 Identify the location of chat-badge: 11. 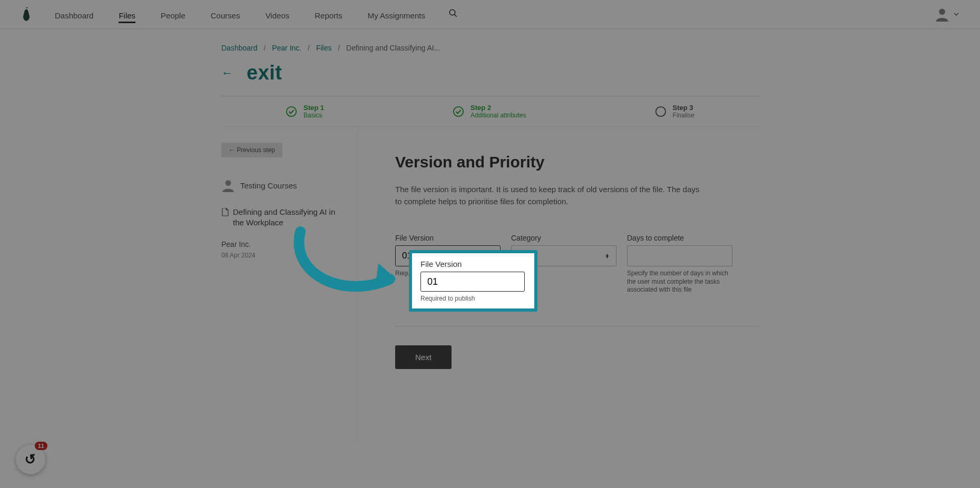
(41, 446).